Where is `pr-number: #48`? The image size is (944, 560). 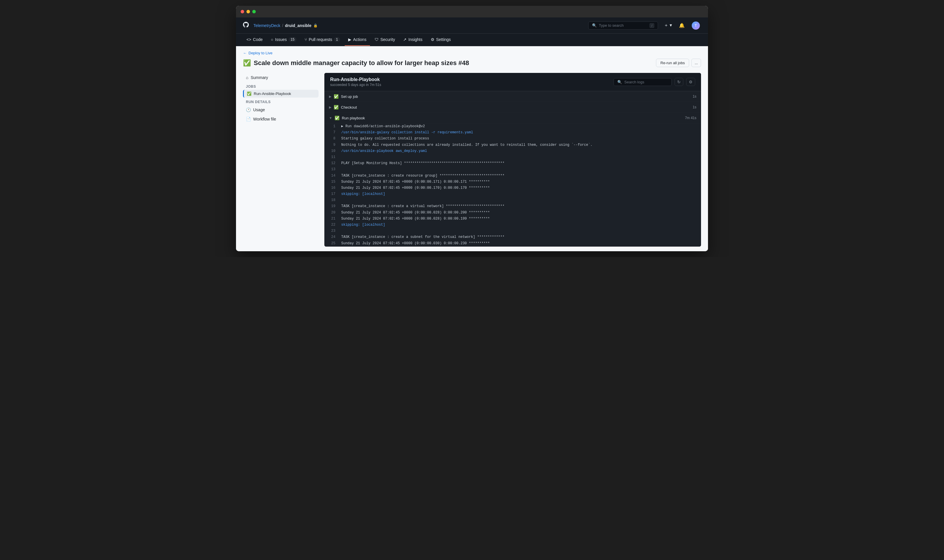
pr-number: #48 is located at coordinates (464, 63).